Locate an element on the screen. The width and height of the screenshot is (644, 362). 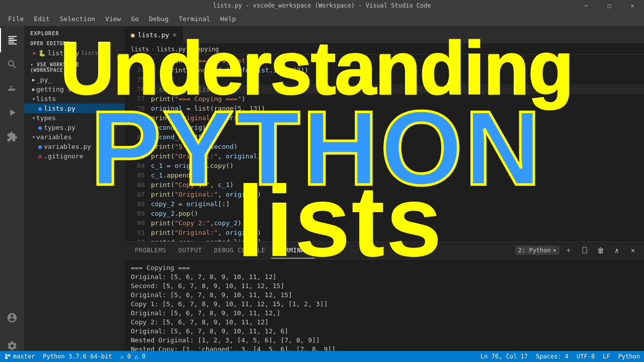
code-line-91: print("Original:", original) is located at coordinates (397, 232).